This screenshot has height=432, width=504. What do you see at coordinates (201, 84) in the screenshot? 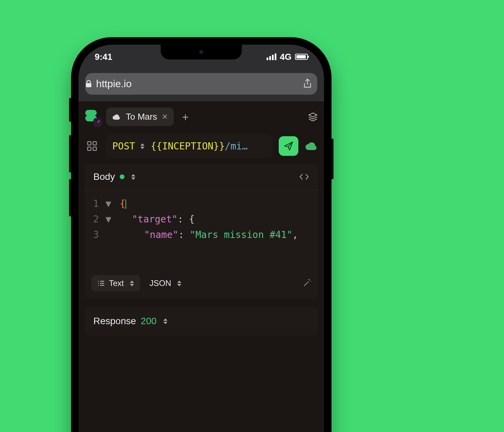
I see `address-bar: httpie.io` at bounding box center [201, 84].